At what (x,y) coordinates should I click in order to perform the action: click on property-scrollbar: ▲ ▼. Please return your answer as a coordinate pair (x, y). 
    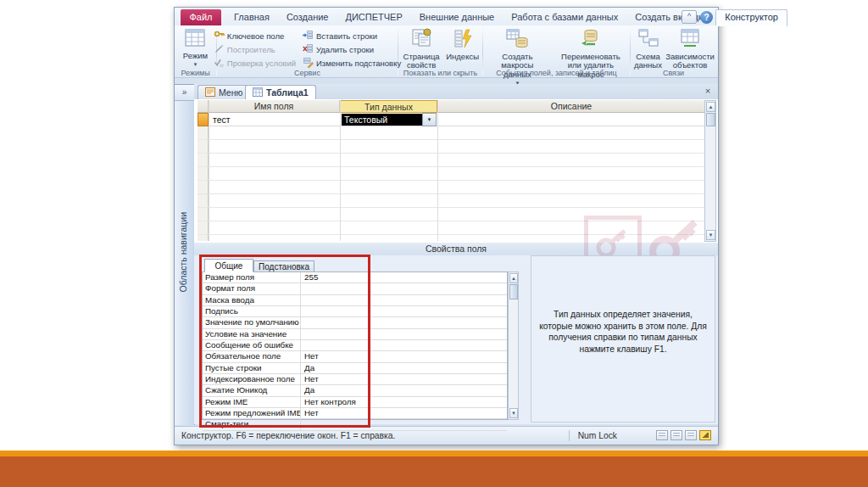
    Looking at the image, I should click on (514, 346).